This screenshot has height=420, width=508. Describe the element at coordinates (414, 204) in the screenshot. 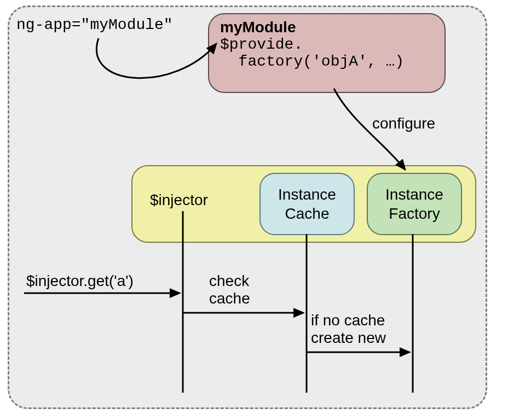

I see `instance-factory-box: Instance Factory` at that location.